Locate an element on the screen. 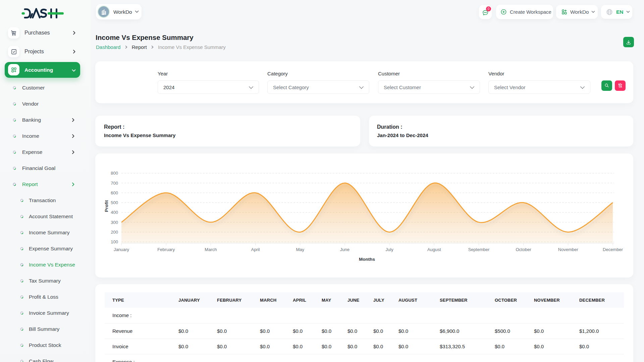 This screenshot has width=644, height=362. svg-text: 200 is located at coordinates (114, 232).